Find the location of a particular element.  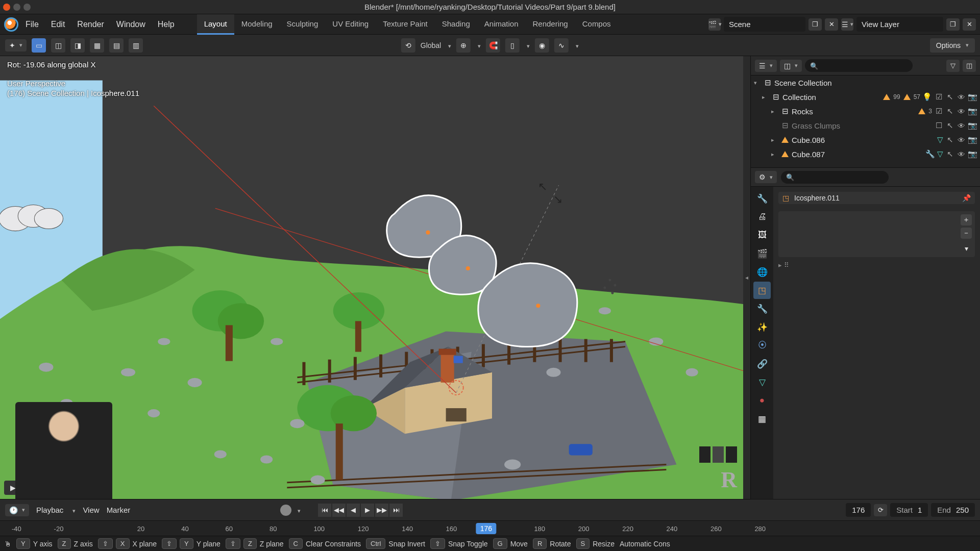

outliner-view-mode: ◫ is located at coordinates (791, 66).